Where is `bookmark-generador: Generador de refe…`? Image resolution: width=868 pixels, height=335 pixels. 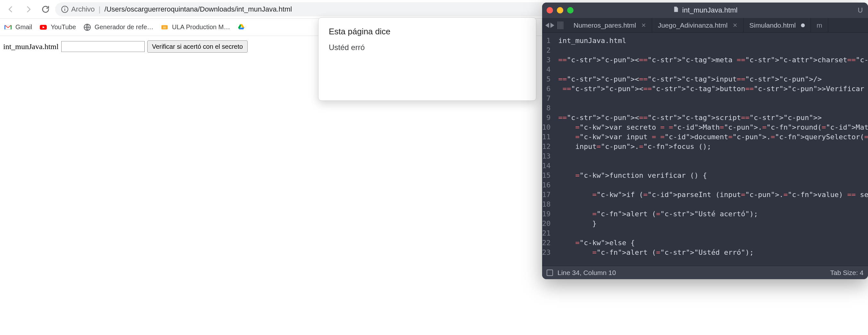
bookmark-generador: Generador de refe… is located at coordinates (118, 27).